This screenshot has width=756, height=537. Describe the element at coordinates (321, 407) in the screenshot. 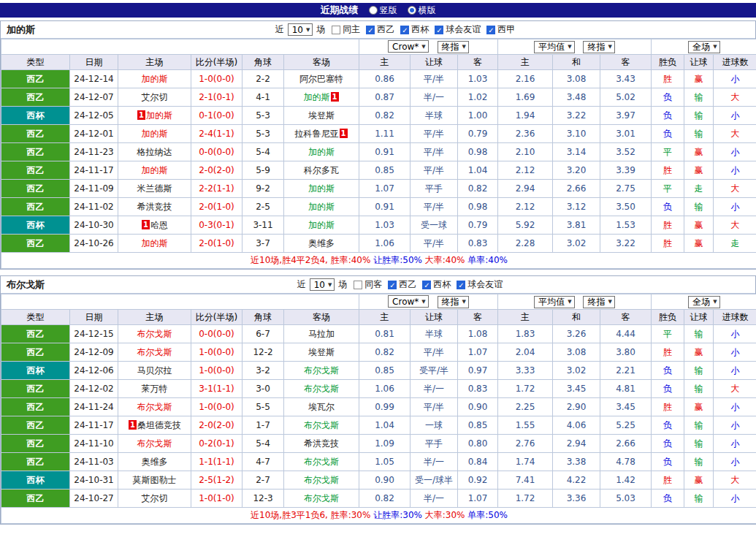

I see `team-link: 埃瓦尔` at that location.